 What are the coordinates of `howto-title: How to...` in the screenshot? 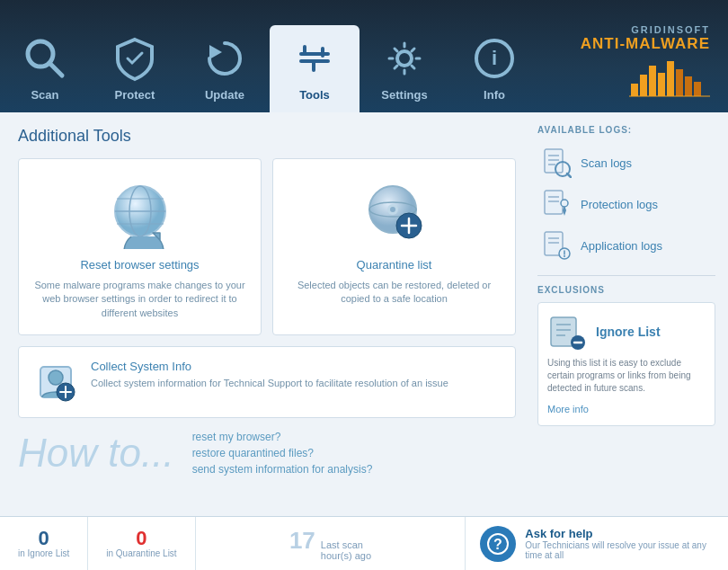 It's located at (96, 453).